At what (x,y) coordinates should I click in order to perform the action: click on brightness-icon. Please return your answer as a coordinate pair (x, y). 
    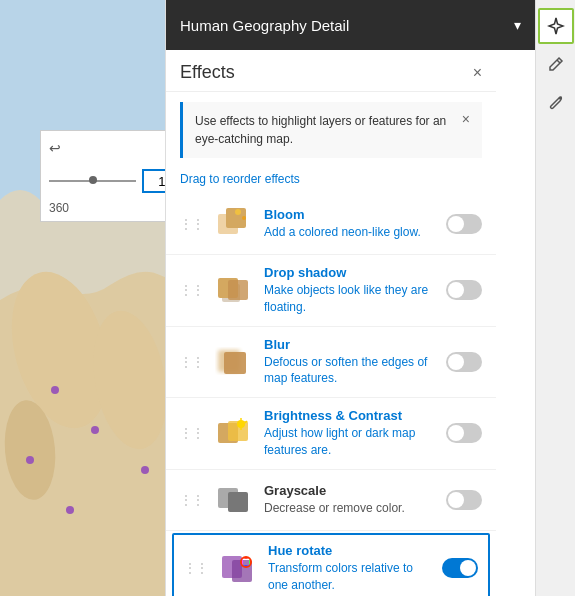
    Looking at the image, I should click on (234, 433).